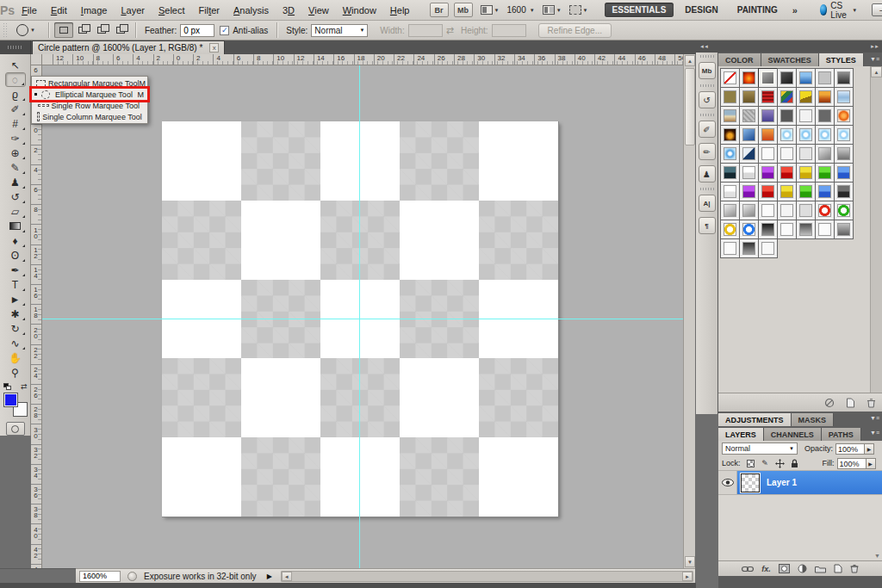  I want to click on menu-window: Window, so click(360, 10).